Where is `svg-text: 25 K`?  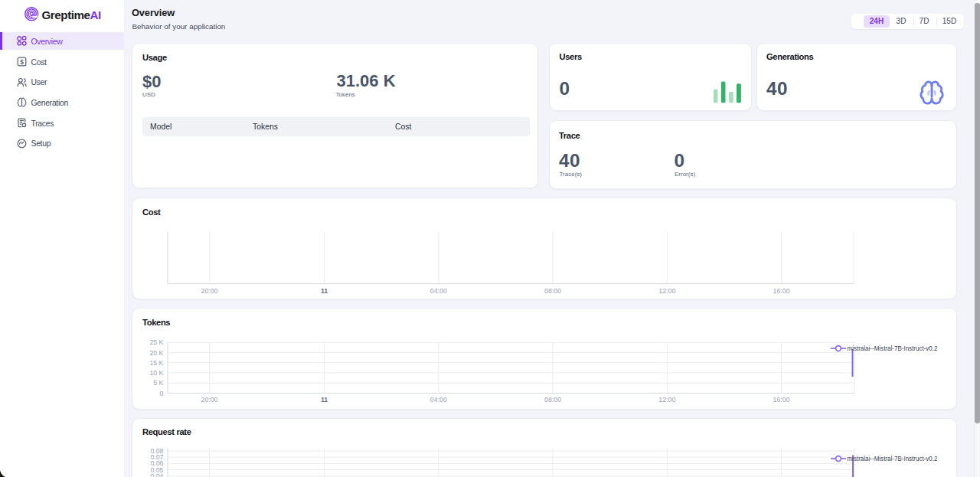
svg-text: 25 K is located at coordinates (156, 342).